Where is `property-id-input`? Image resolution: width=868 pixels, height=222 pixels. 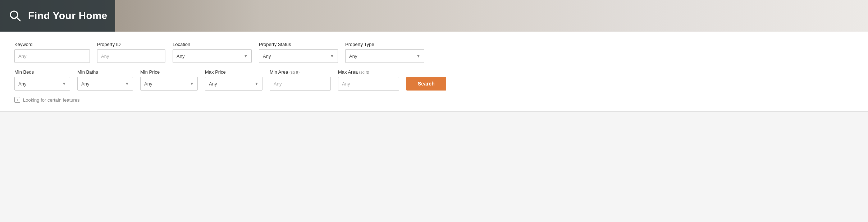 property-id-input is located at coordinates (131, 56).